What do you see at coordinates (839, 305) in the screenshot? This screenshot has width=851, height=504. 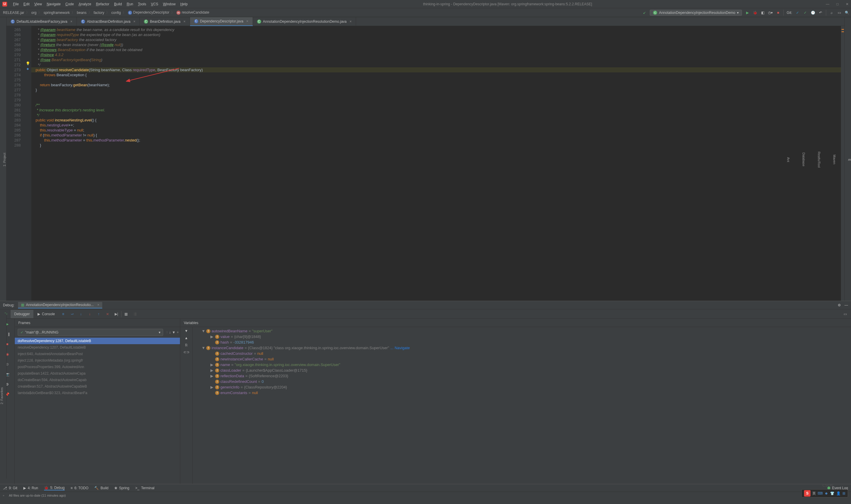 I see `gear-icon: ⚙` at bounding box center [839, 305].